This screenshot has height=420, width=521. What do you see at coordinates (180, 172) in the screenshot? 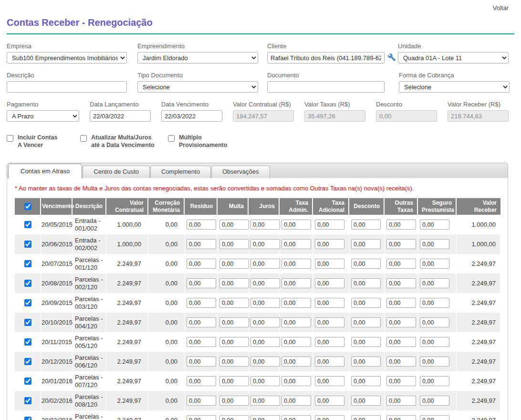
I see `tab-complemento: Complemento` at bounding box center [180, 172].